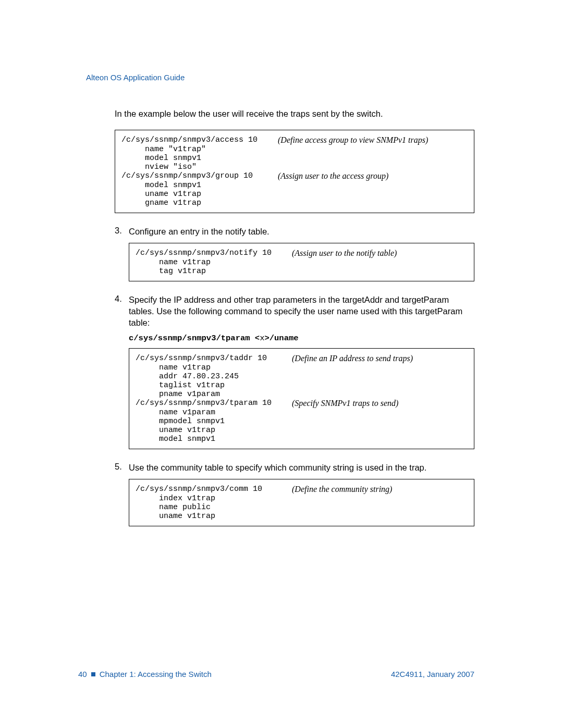 The height and width of the screenshot is (728, 563). Describe the element at coordinates (295, 253) in the screenshot. I see `step-3: Configure an entry in the notify table. …` at that location.